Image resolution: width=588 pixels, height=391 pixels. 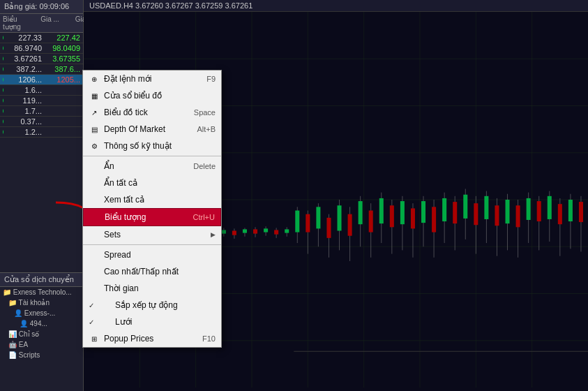 I want to click on symbol-price2: 1205..., so click(x=61, y=80).